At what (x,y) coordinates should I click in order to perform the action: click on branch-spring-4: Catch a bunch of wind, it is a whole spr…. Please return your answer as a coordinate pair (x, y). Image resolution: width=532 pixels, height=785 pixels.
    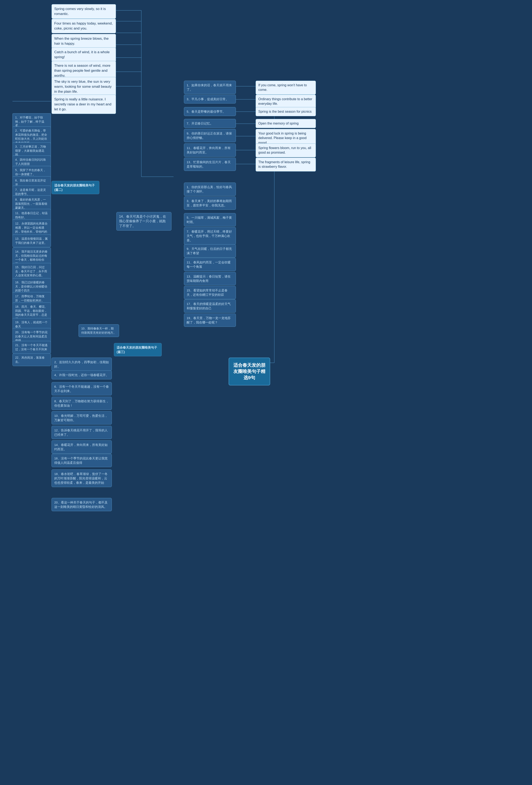
    Looking at the image, I should click on (84, 55).